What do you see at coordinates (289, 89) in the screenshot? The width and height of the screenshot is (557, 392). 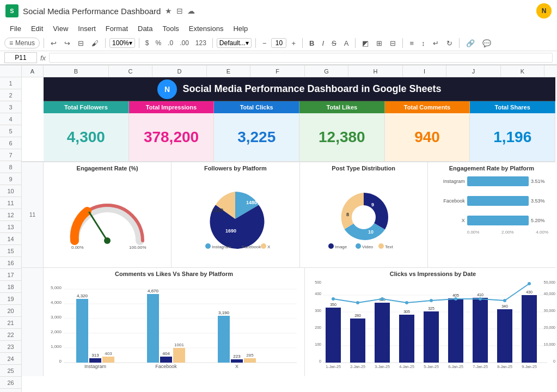 I see `title-section: N Social Media Performance Dashboard in …` at bounding box center [289, 89].